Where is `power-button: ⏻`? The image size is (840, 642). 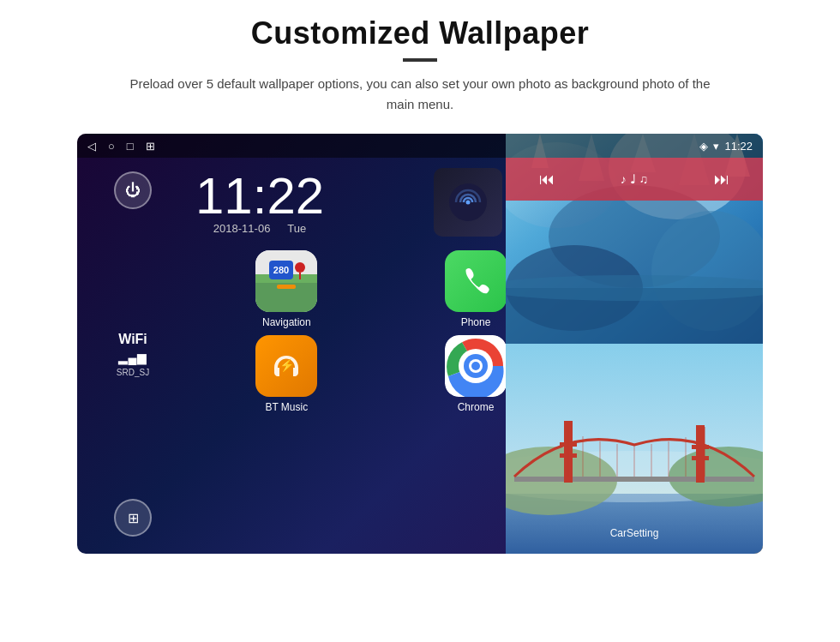 power-button: ⏻ is located at coordinates (133, 190).